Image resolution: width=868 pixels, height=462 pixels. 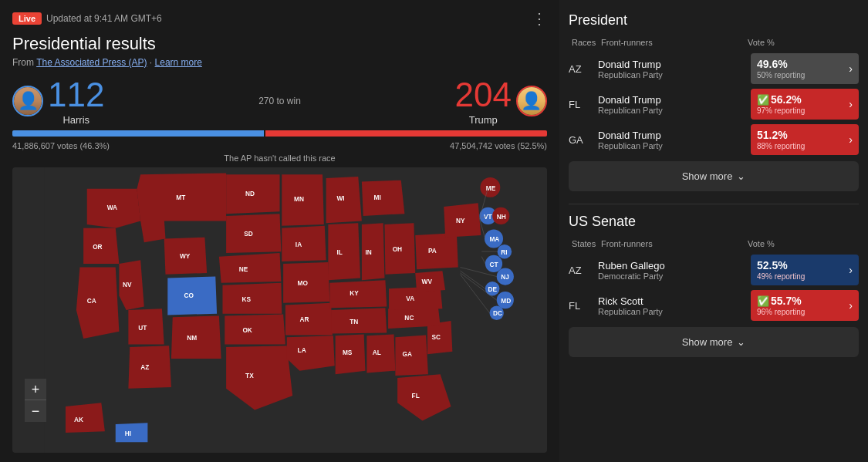 I want to click on candidates-row: 👤 112 Harris 270 to win 👤 204 Trump, so click(x=279, y=100).